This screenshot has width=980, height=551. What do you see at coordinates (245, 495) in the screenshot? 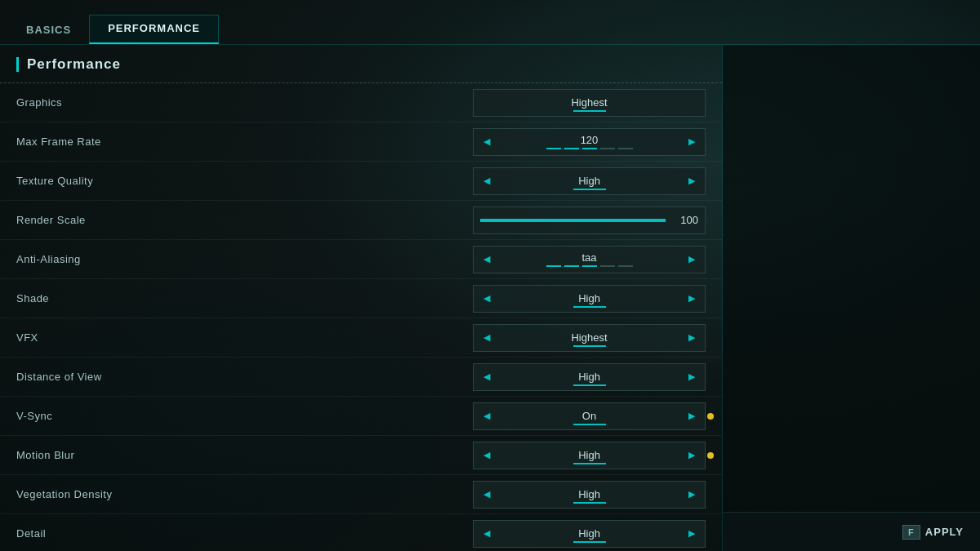
I see `setting-label-vegetation-density: Vegetation Density` at bounding box center [245, 495].